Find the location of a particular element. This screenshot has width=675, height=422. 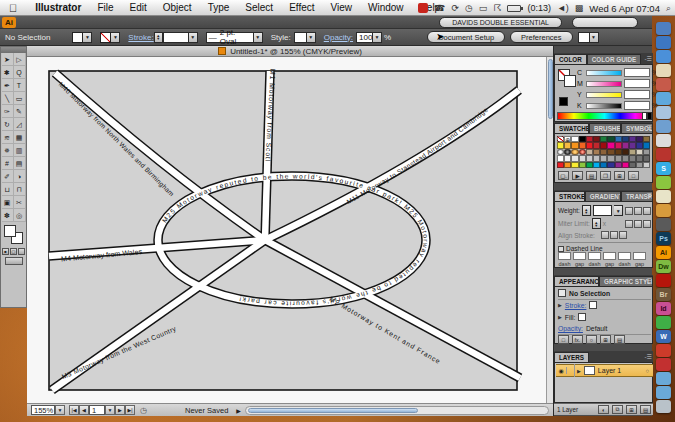

lasso-tool: Q is located at coordinates (20, 72).